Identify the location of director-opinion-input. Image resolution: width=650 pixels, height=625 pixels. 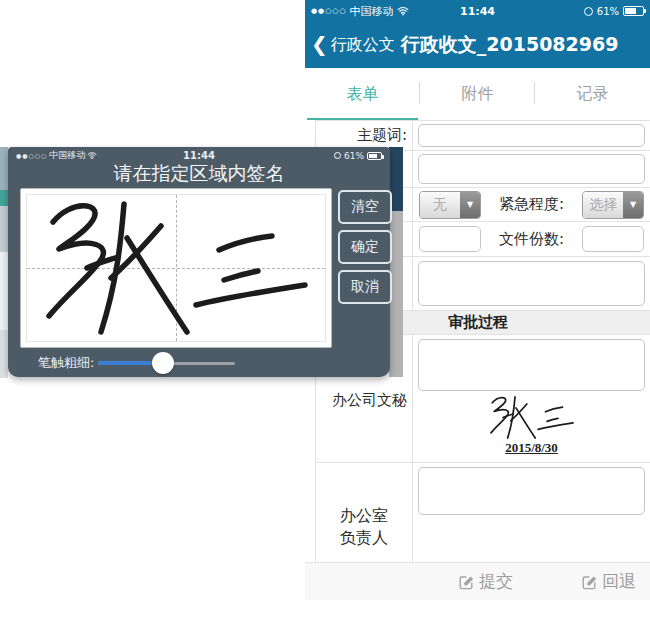
(532, 491).